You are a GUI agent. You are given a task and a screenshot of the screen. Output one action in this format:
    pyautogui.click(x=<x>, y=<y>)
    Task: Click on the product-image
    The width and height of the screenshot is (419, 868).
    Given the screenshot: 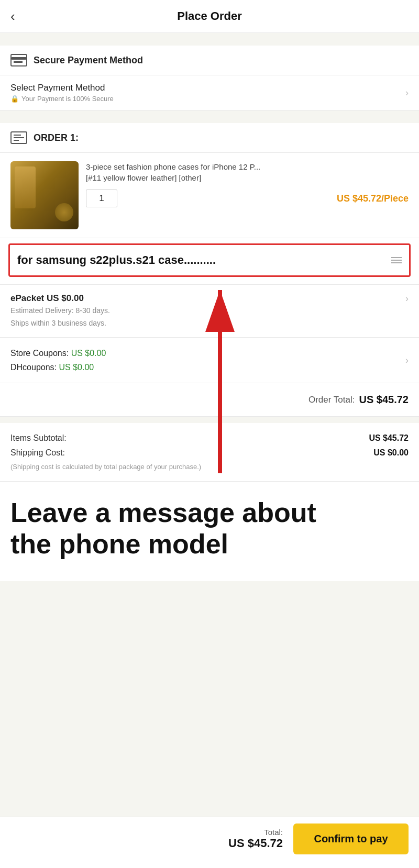 What is the action you would take?
    pyautogui.click(x=45, y=195)
    